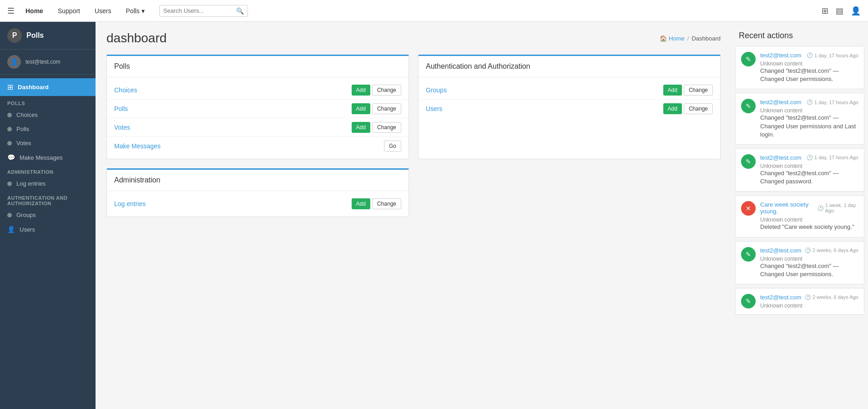 This screenshot has height=409, width=868. What do you see at coordinates (809, 177) in the screenshot?
I see `action-description: Changed "test2@test.com" — Changed passw…` at bounding box center [809, 177].